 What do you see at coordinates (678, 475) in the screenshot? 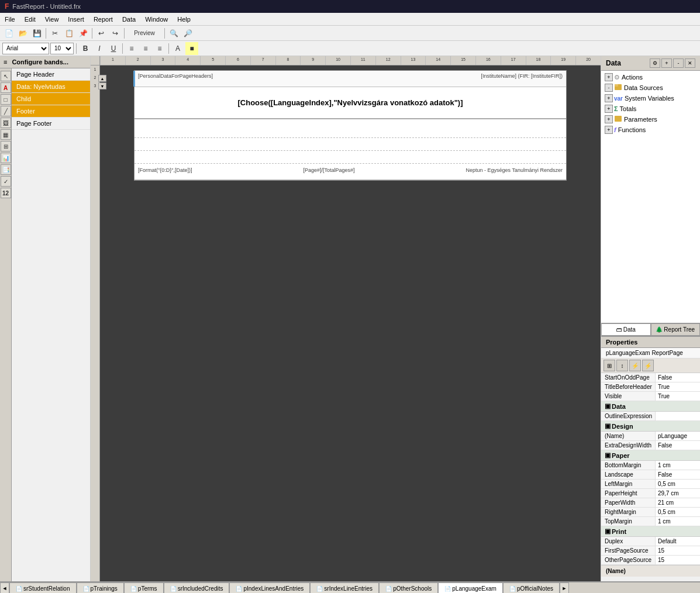
I see `prop-value-landscape: False` at bounding box center [678, 475].